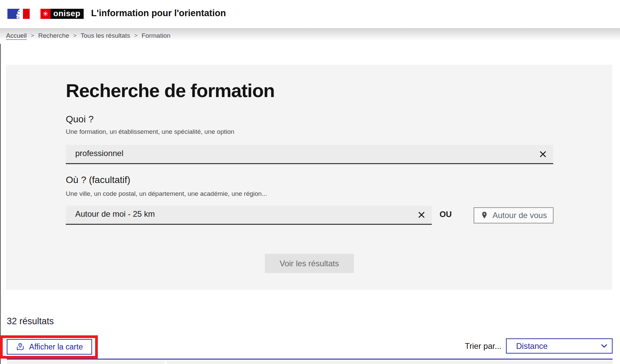  What do you see at coordinates (421, 215) in the screenshot?
I see `clear-where-icon` at bounding box center [421, 215].